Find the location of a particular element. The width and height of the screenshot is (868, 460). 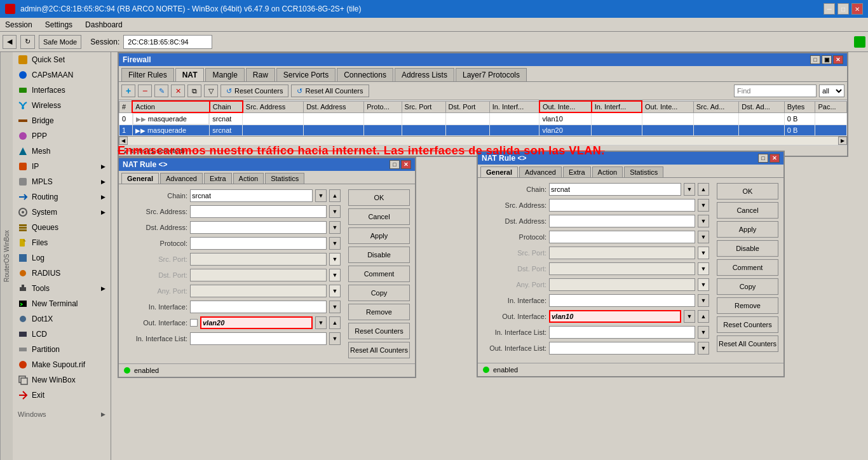

sidebar-item-routing: Routing ▶ is located at coordinates (62, 197).